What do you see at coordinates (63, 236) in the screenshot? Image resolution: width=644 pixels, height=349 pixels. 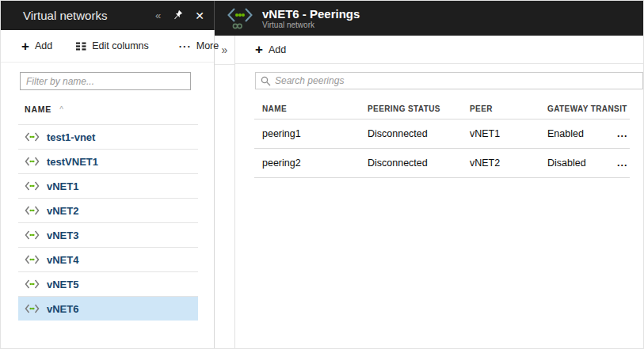 I see `list-item-label: vNET3` at bounding box center [63, 236].